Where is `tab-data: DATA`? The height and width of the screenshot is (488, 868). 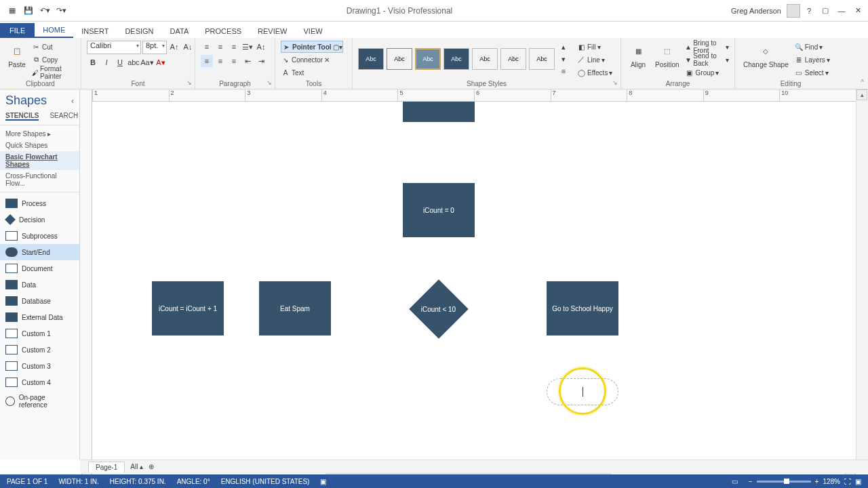
tab-data: DATA is located at coordinates (180, 31).